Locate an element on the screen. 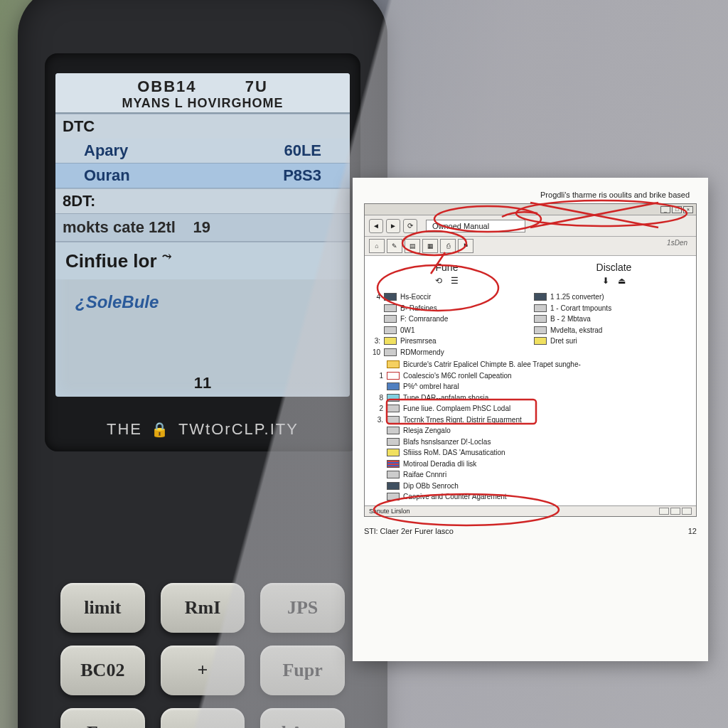 This screenshot has width=728, height=728. dtc-row-2: Ouran P8S3 is located at coordinates (203, 176).